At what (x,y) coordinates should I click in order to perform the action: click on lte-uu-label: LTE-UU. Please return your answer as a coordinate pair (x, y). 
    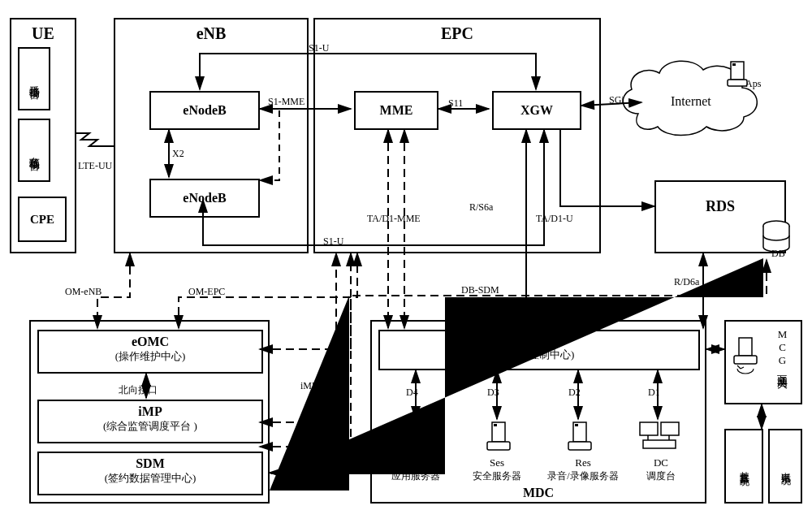
    Looking at the image, I should click on (95, 166).